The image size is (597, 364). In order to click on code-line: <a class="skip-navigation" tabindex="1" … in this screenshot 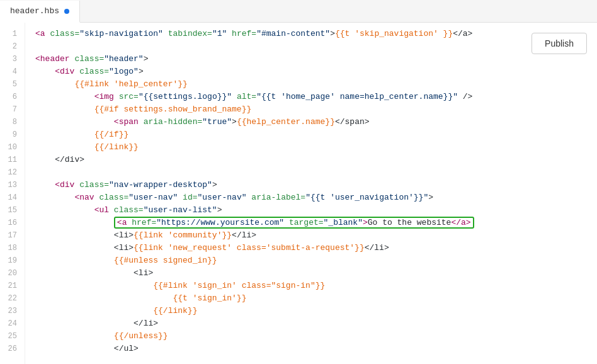, I will do `click(316, 34)`.